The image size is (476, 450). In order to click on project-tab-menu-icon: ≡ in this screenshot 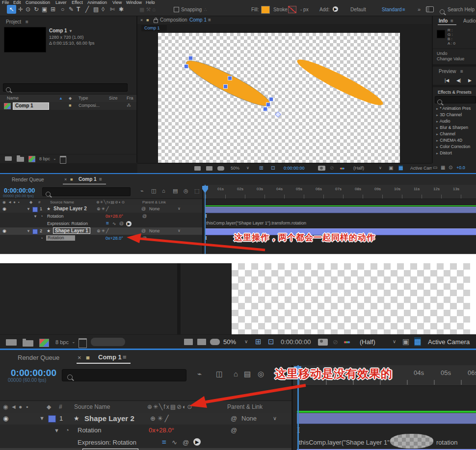, I will do `click(27, 22)`.